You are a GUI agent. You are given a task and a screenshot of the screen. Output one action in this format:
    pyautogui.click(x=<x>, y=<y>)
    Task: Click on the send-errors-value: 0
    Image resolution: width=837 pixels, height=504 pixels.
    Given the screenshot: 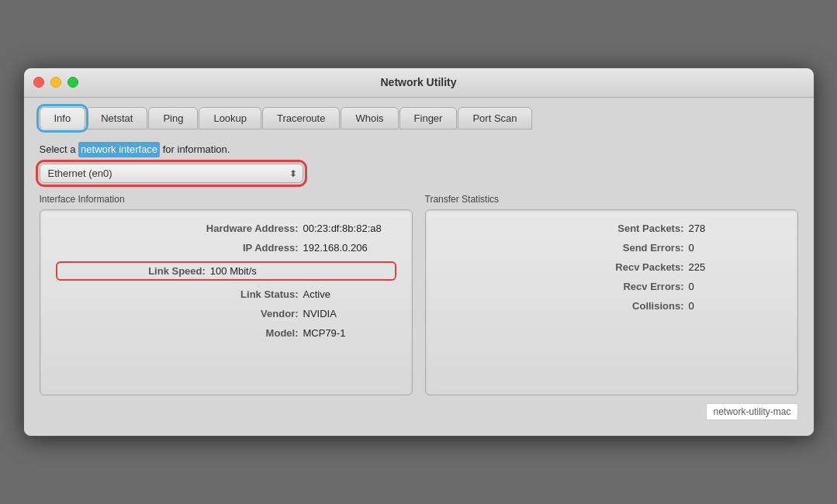 What is the action you would take?
    pyautogui.click(x=735, y=248)
    